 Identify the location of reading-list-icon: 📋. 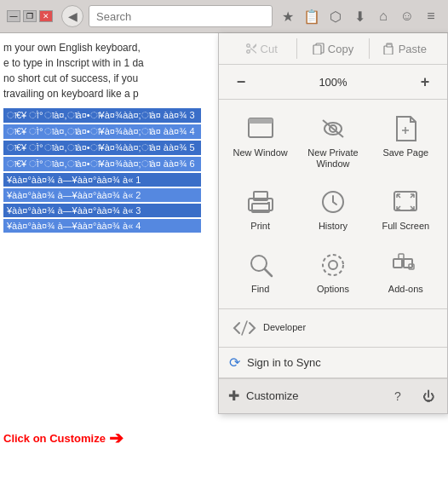
(312, 16).